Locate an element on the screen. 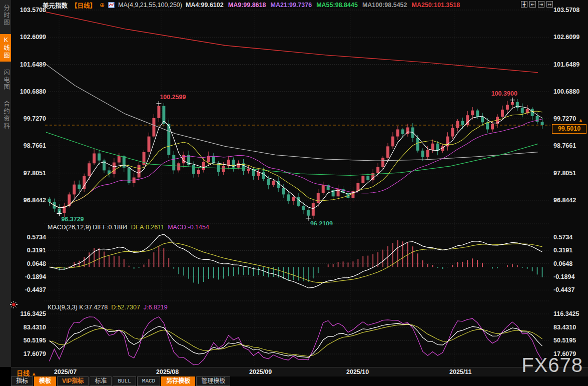  last-price-tag: 99.5010 is located at coordinates (569, 129).